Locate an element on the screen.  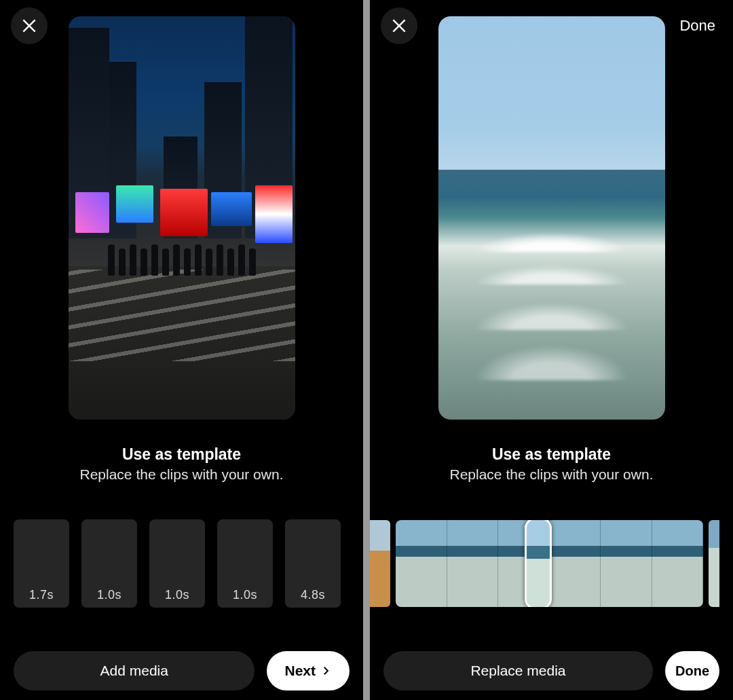
done-bottom-label: Done is located at coordinates (692, 671).